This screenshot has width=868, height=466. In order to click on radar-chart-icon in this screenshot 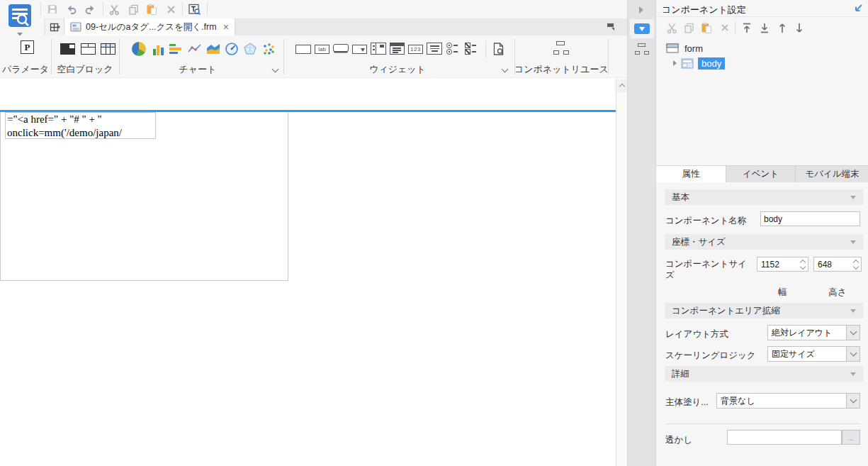, I will do `click(250, 49)`.